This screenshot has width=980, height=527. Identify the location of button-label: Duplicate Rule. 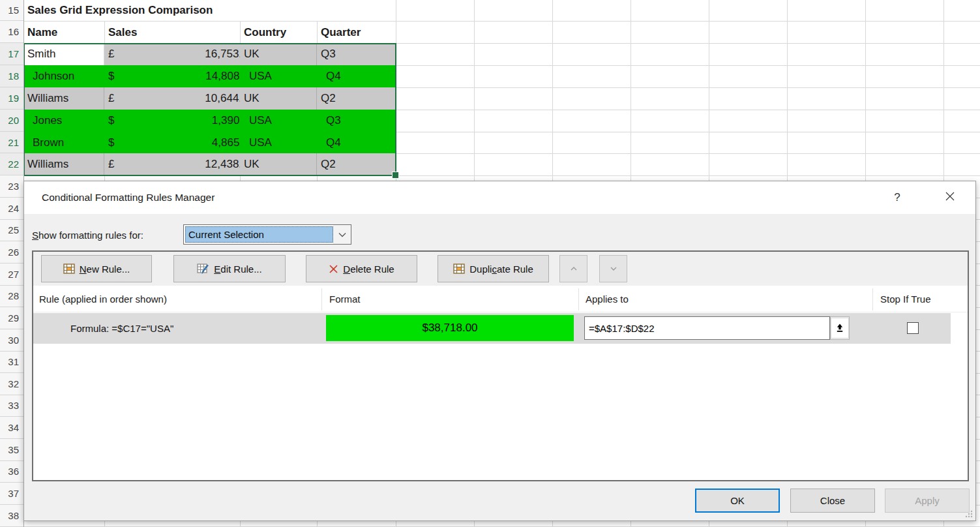
(501, 269).